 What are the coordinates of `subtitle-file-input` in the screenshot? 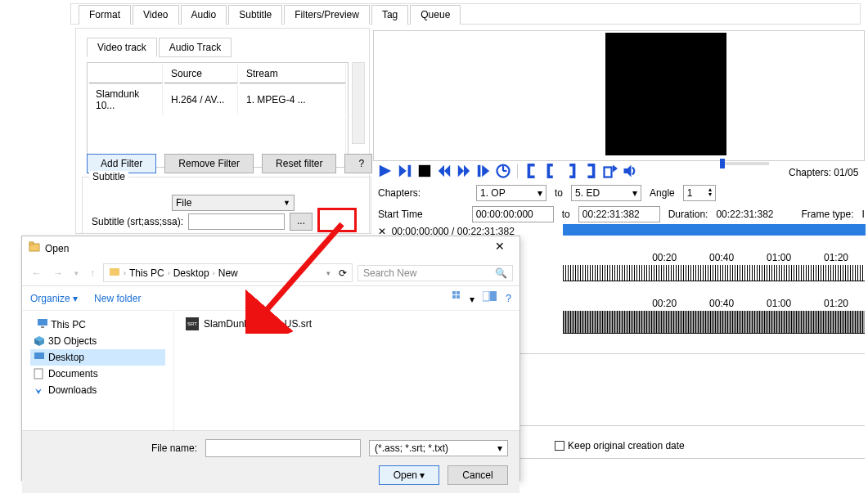 It's located at (236, 222).